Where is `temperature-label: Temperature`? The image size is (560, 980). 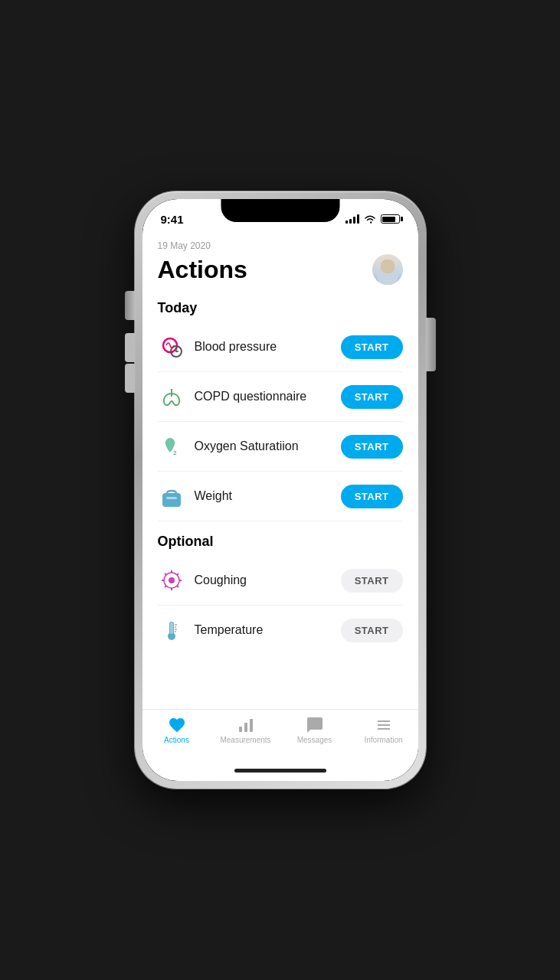 temperature-label: Temperature is located at coordinates (268, 630).